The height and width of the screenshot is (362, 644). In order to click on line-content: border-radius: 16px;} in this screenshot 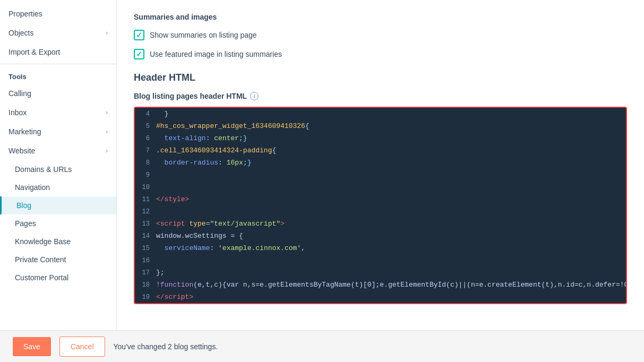, I will do `click(390, 162)`.